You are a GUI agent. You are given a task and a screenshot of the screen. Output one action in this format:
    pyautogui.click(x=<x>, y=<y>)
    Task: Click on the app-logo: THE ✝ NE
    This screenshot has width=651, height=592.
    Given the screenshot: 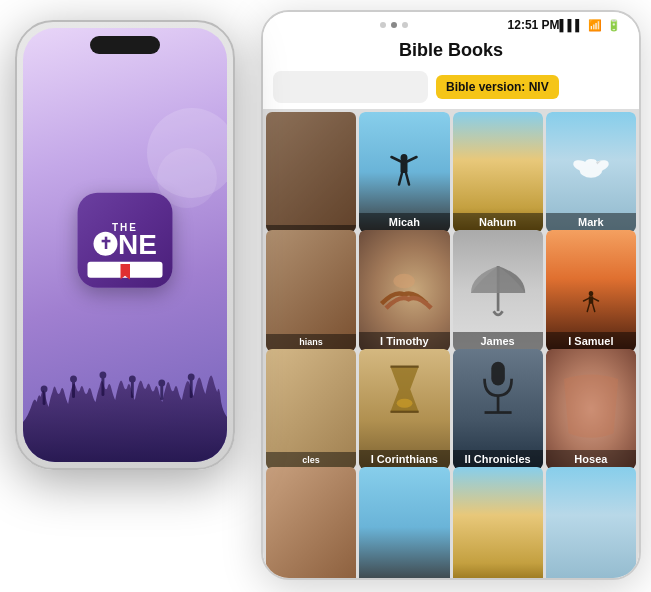 What is the action you would take?
    pyautogui.click(x=126, y=240)
    